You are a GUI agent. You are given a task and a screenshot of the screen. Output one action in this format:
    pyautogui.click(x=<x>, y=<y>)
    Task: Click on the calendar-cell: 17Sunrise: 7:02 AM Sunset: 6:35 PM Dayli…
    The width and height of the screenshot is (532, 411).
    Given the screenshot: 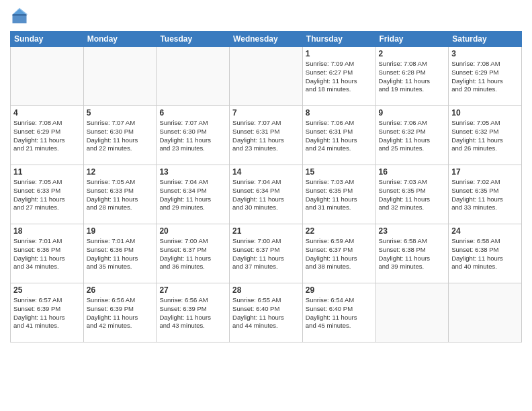 What is the action you would take?
    pyautogui.click(x=485, y=195)
    